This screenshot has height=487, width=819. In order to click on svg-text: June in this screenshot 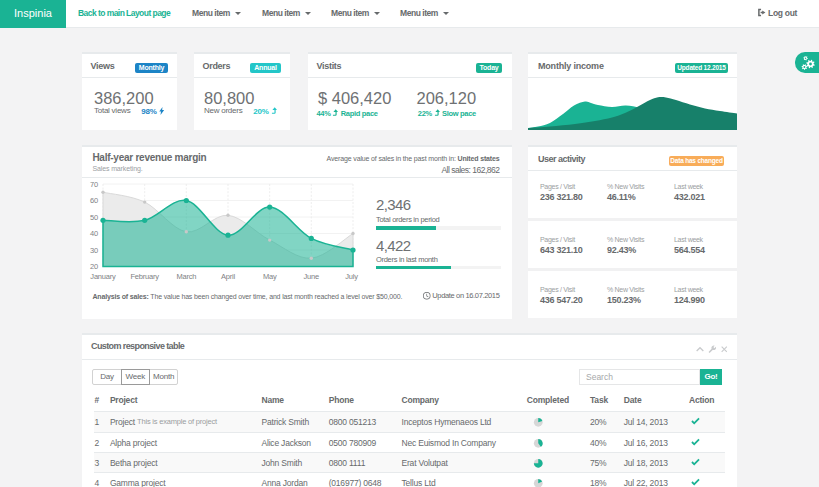, I will do `click(312, 276)`.